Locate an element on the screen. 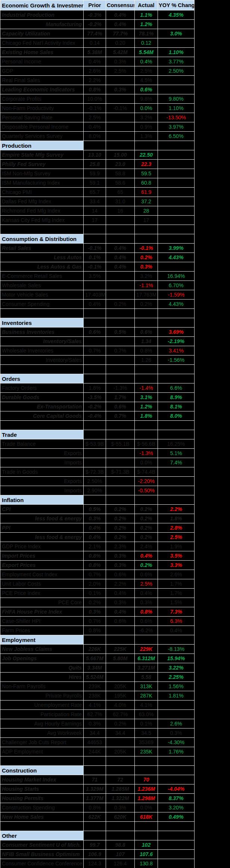 The image size is (230, 868). cell-prior: $-72.3B is located at coordinates (95, 472).